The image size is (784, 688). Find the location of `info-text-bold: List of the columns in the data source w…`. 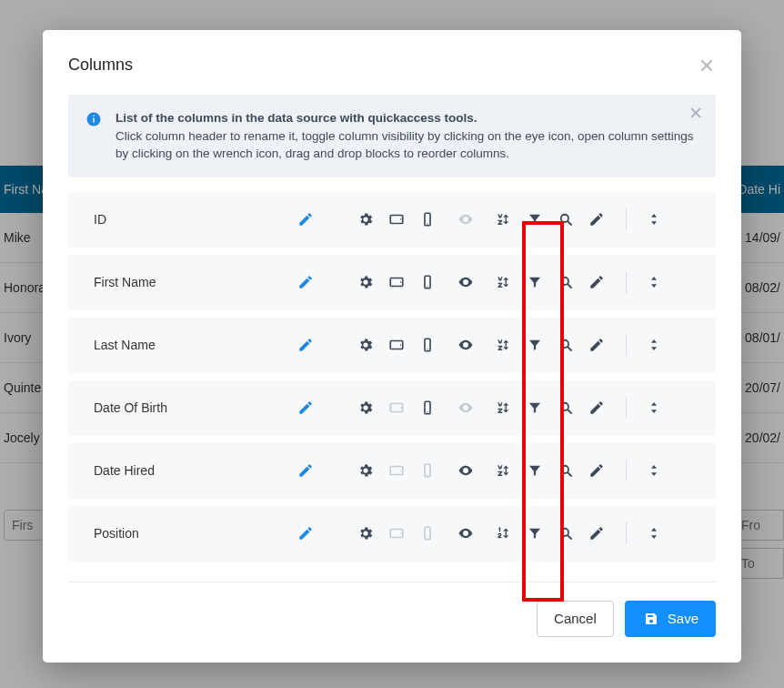

info-text-bold: List of the columns in the data source w… is located at coordinates (297, 118).